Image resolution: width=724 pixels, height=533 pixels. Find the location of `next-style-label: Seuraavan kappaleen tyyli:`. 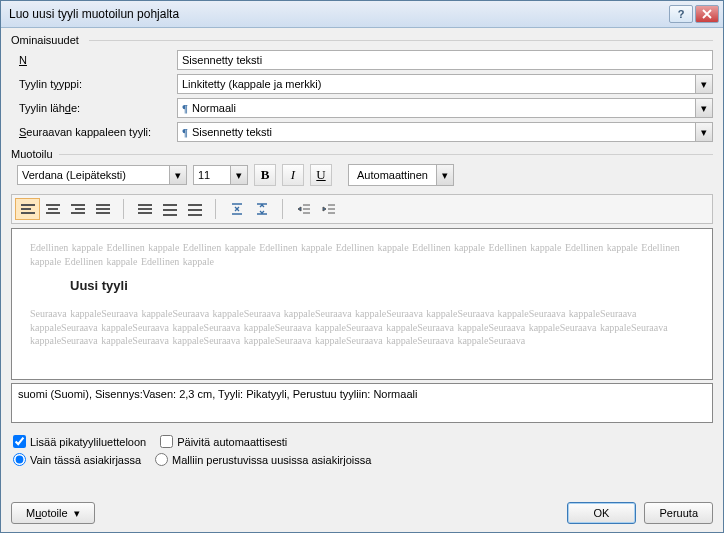

next-style-label: Seuraavan kappaleen tyyli: is located at coordinates (94, 132).